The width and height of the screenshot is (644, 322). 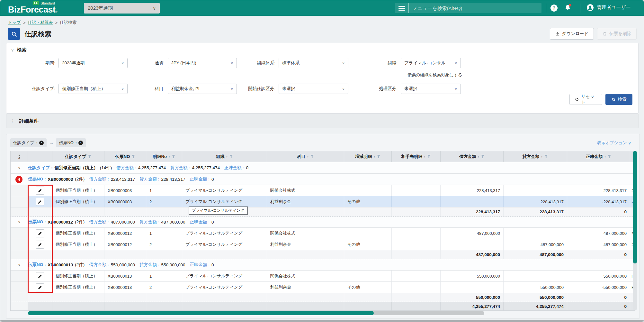 I want to click on group-sum-value: 550,000,000, so click(x=173, y=265).